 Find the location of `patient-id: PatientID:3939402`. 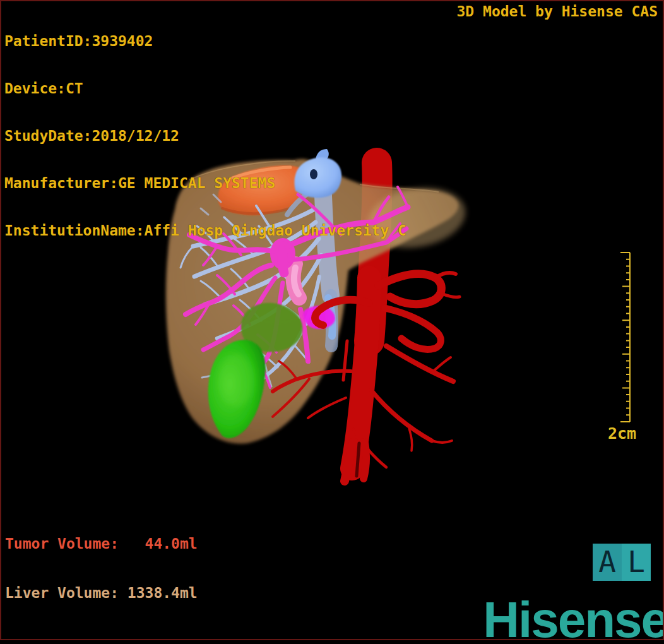

patient-id: PatientID:3939402 is located at coordinates (206, 42).